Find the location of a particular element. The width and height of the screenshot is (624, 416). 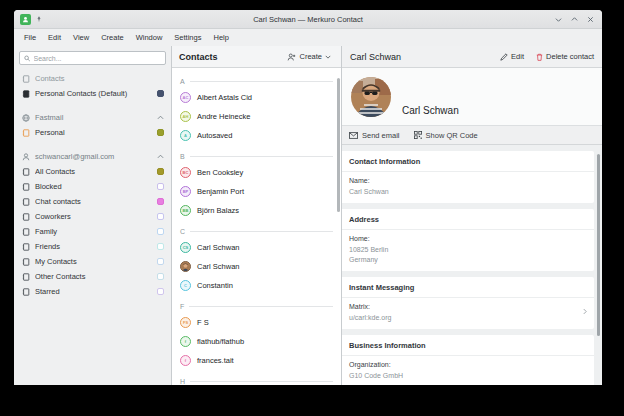

contact-list-item: AC Albert Astals Cid is located at coordinates (256, 98).